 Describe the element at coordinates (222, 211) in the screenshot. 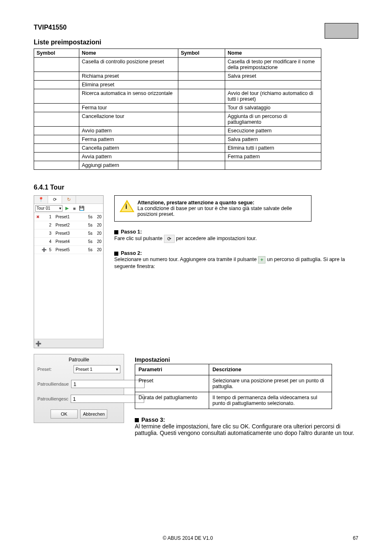

I see `warning-body: La condizione di base per un tour è che …` at that location.